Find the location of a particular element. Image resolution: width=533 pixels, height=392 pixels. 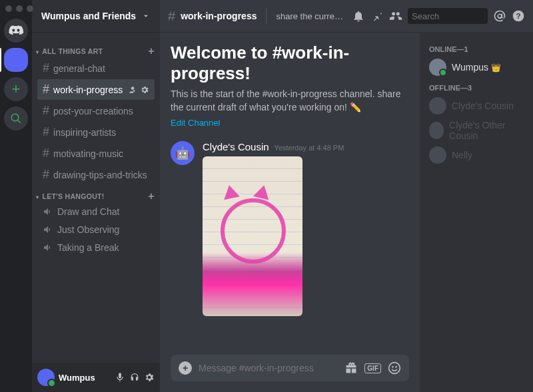

image-attachment is located at coordinates (253, 236).